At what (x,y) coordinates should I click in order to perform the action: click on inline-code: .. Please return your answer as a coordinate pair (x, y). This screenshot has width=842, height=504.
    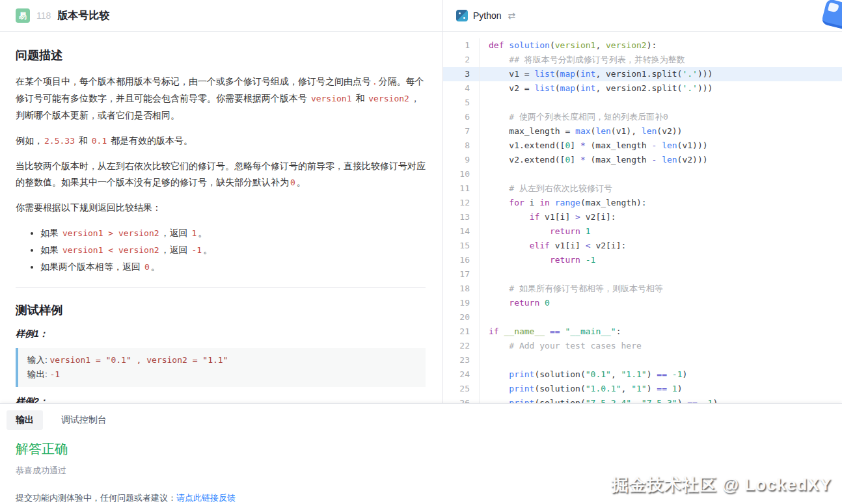
    Looking at the image, I should click on (375, 82).